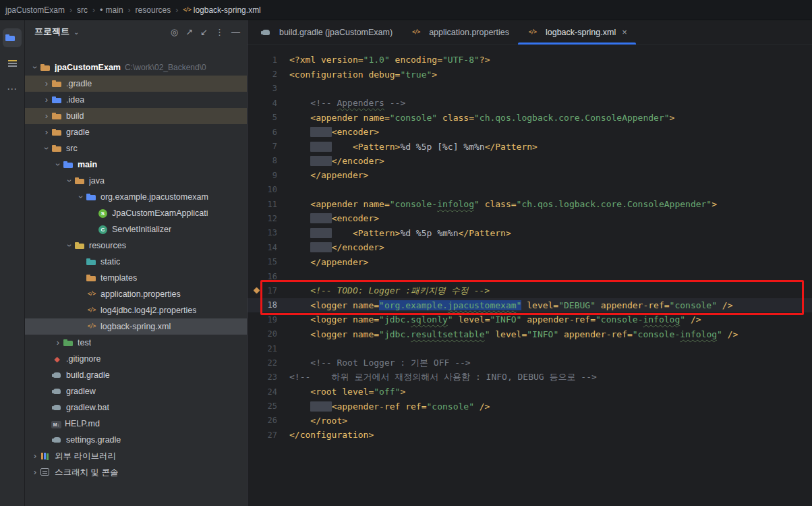  Describe the element at coordinates (268, 334) in the screenshot. I see `line-number: 20` at that location.